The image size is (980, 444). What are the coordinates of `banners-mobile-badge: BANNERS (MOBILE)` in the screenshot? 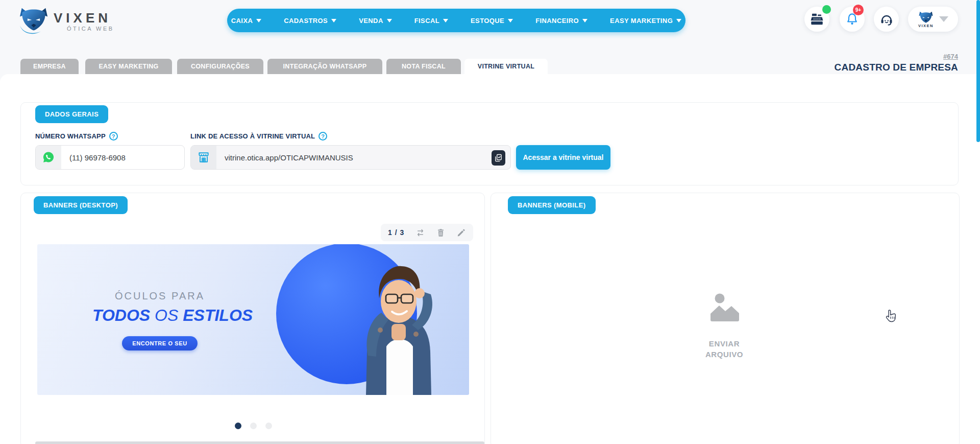 It's located at (552, 205).